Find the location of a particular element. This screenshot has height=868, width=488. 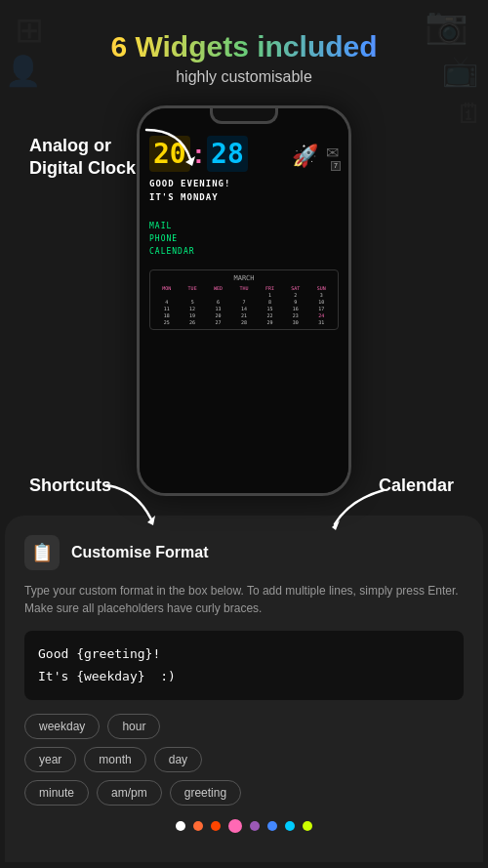

pills-row-2: year month day is located at coordinates (244, 760).